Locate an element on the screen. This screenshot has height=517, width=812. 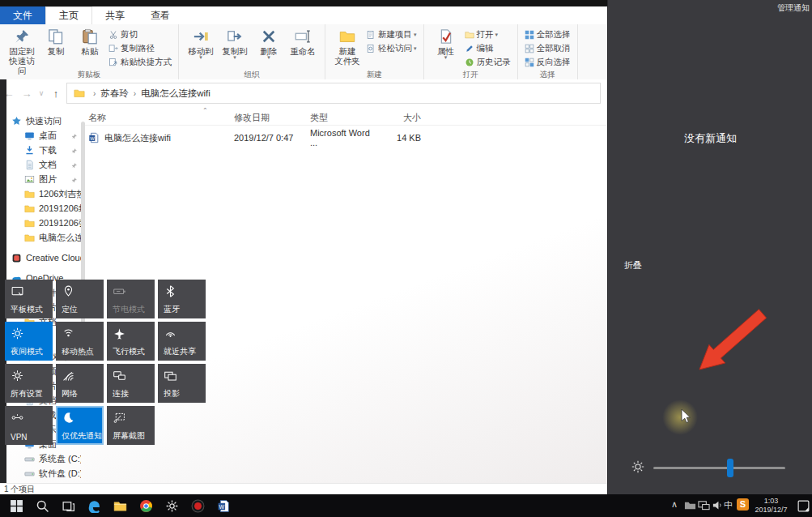
sidebar-item-文档: 文档 is located at coordinates (44, 164).